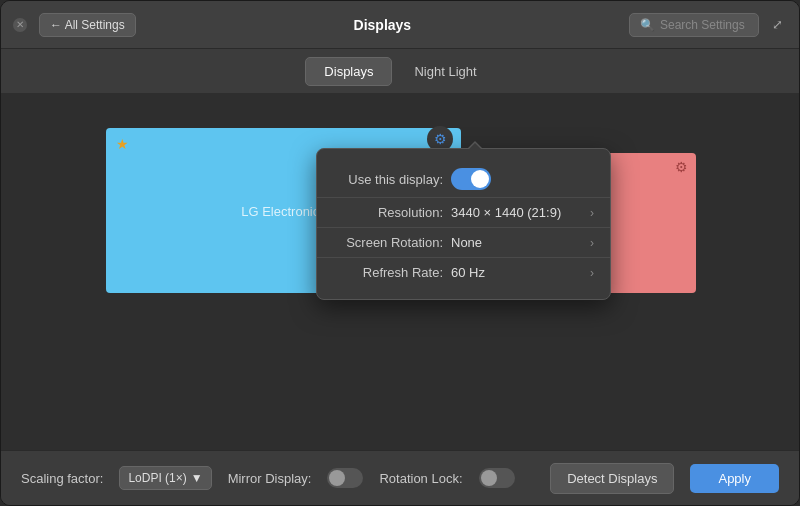 The image size is (800, 506). I want to click on resolution-label: Resolution:, so click(388, 212).